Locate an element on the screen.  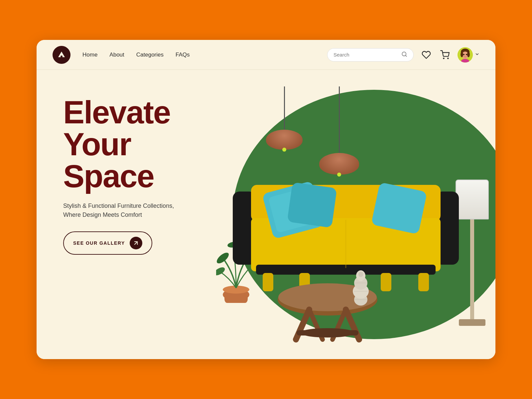
lamp-bulb-left is located at coordinates (284, 150).